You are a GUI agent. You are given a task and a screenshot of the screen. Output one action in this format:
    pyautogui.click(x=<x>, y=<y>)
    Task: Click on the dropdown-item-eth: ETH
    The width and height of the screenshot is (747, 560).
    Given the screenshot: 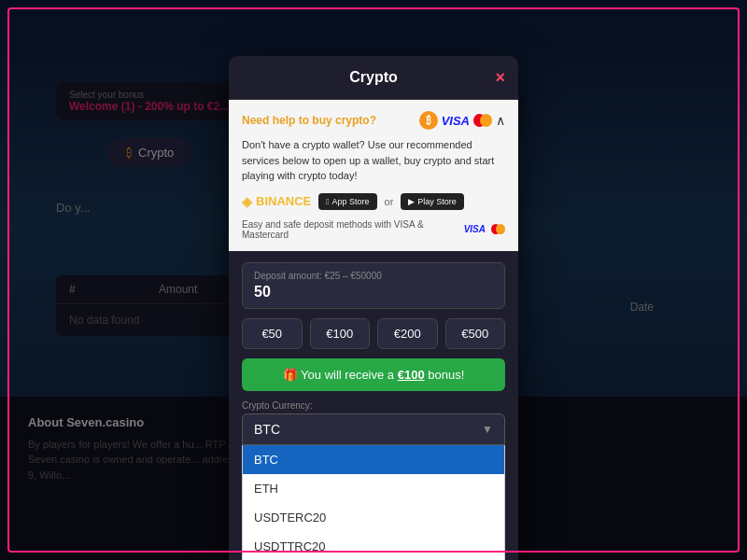 What is the action you would take?
    pyautogui.click(x=374, y=489)
    